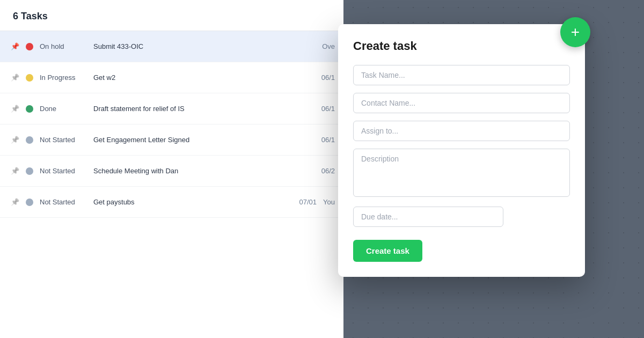 The height and width of the screenshot is (338, 644). Describe the element at coordinates (172, 47) in the screenshot. I see `task-row: 📌On holdSubmit 433-OICOve` at that location.